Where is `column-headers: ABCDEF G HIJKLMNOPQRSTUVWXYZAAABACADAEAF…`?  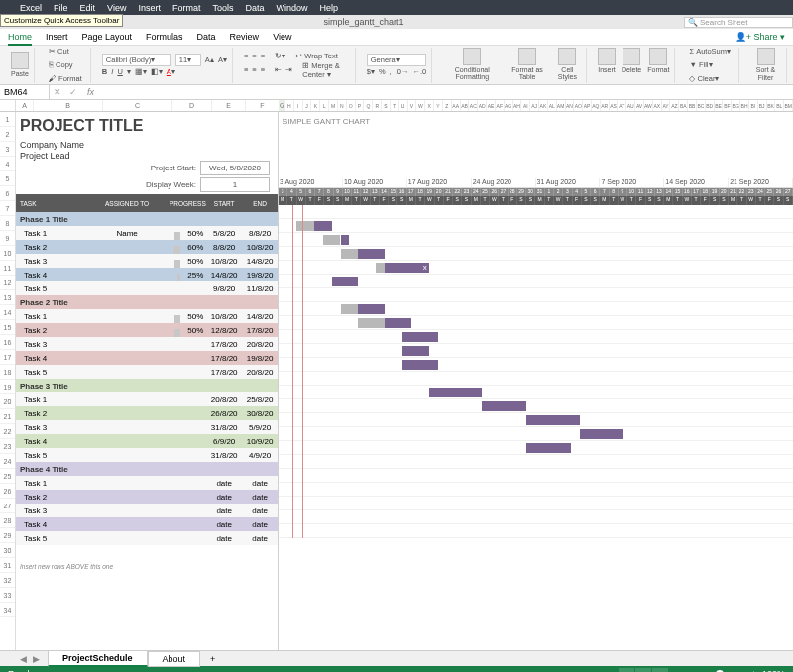
column-headers: ABCDEF G HIJKLMNOPQRSTUVWXYZAAABACADAEAF… is located at coordinates (396, 106).